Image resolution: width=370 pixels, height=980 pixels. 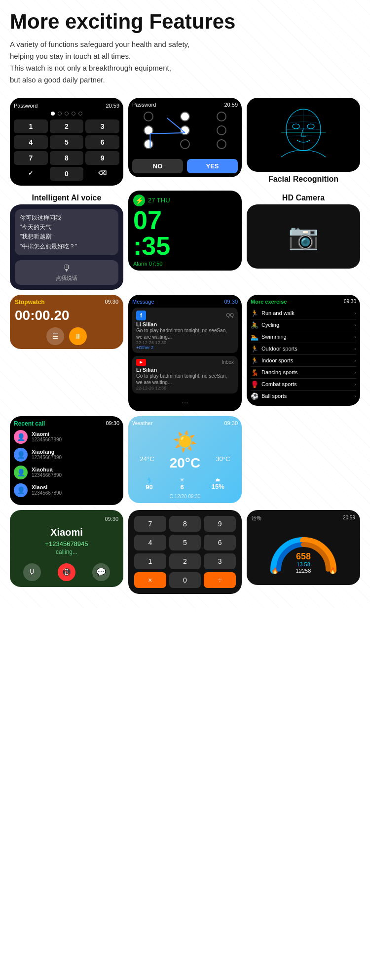 I want to click on exercise-cell: More exercise 09:30 🏃 Run and walk › 🚴 C…, so click(x=303, y=353).